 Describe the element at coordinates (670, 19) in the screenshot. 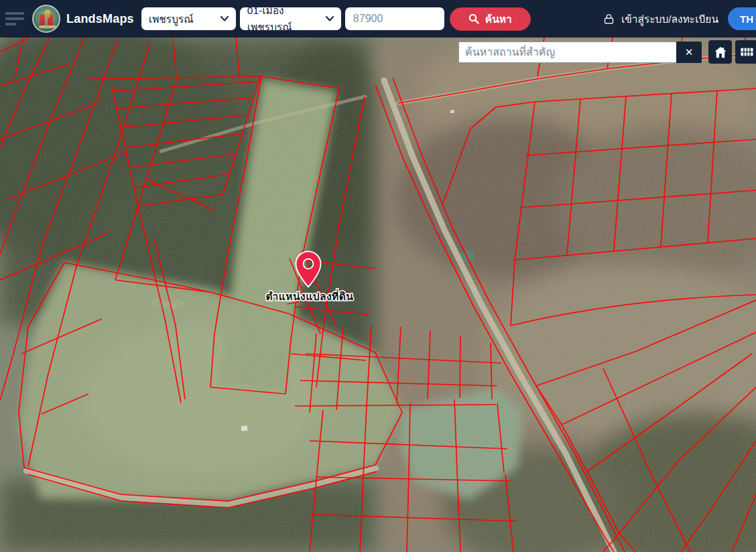

I see `login-register-label: เข้าสู่ระบบ/ลงทะเบียน` at that location.